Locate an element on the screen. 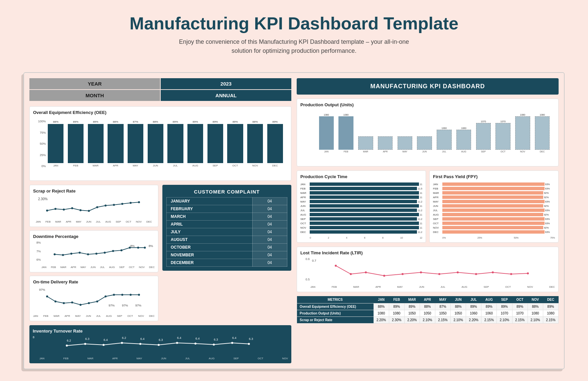  complaint-row: AUGUST 04 is located at coordinates (227, 240).